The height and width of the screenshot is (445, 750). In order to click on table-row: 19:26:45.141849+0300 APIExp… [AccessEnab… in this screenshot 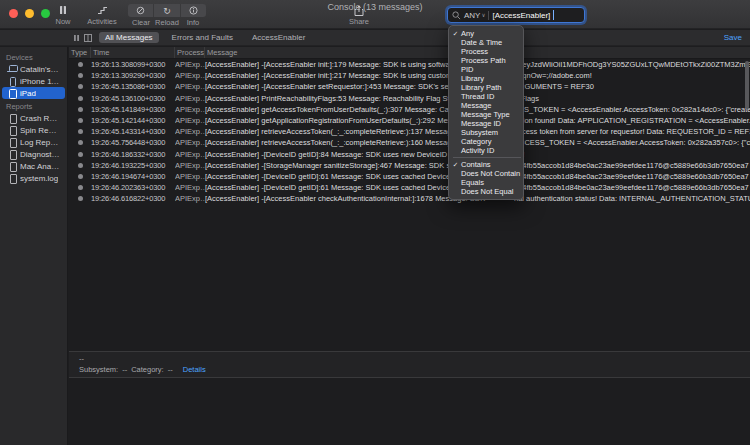, I will do `click(410, 110)`.